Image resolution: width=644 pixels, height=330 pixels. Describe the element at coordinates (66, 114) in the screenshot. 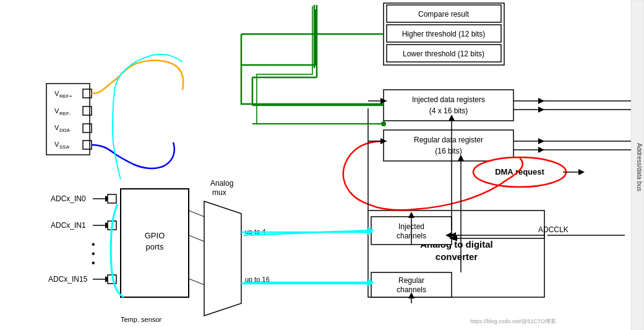

I see `svg-text: REF-` at that location.